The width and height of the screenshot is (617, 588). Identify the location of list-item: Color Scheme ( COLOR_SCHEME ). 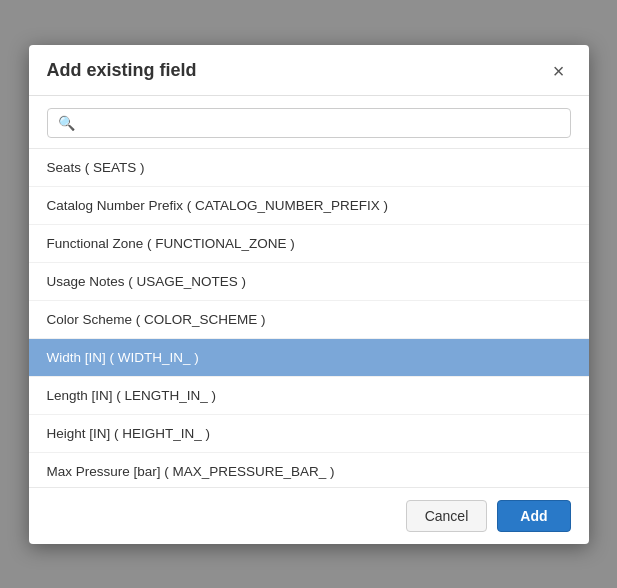
(309, 320).